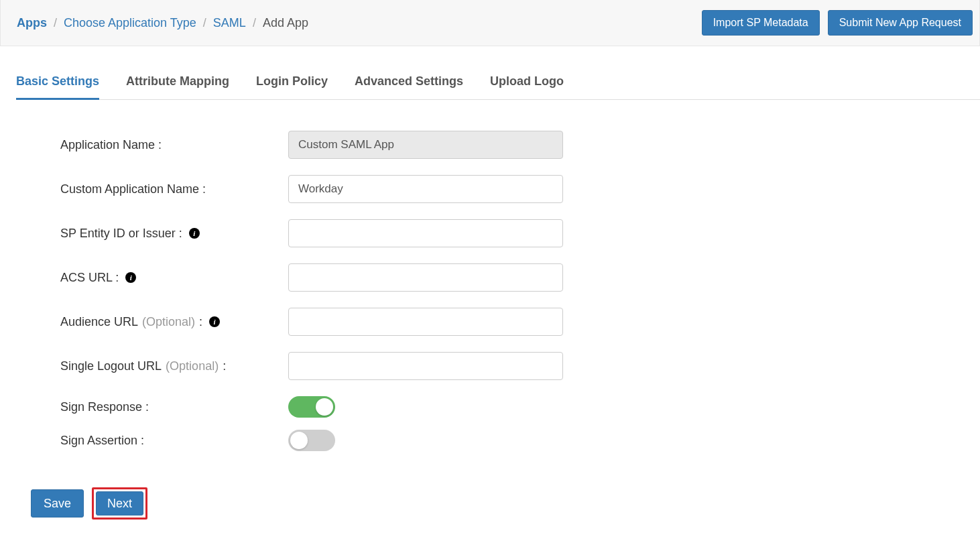  Describe the element at coordinates (312, 407) in the screenshot. I see `sign-response-toggle` at that location.